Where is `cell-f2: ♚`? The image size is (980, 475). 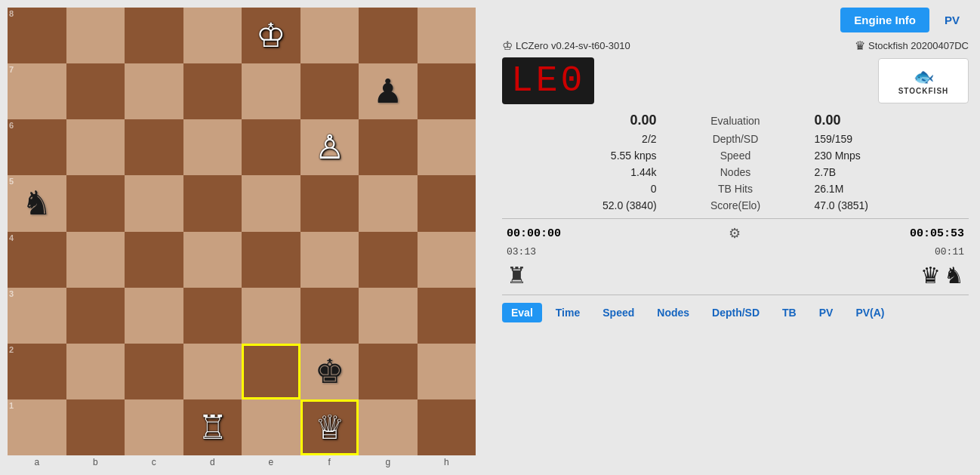
cell-f2: ♚ is located at coordinates (330, 372).